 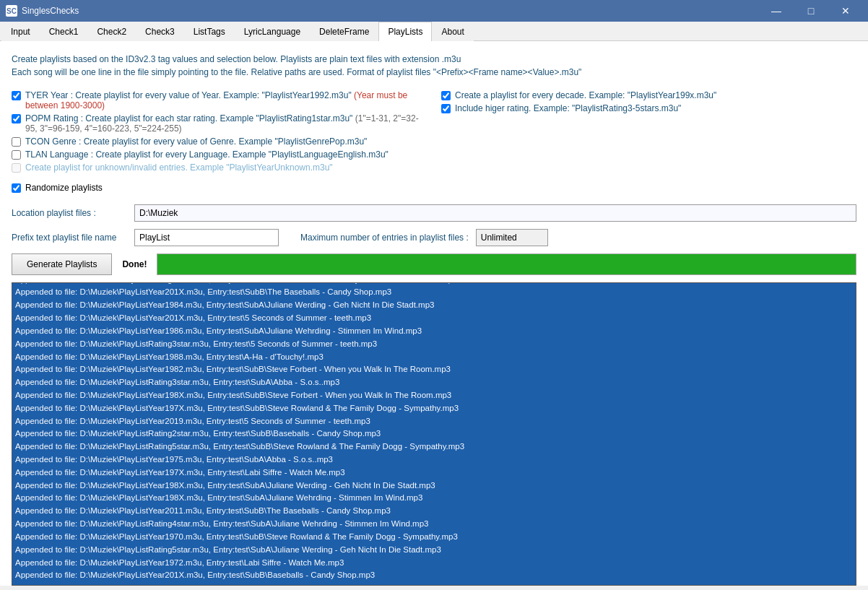 I want to click on tab-input: Input, so click(x=20, y=32).